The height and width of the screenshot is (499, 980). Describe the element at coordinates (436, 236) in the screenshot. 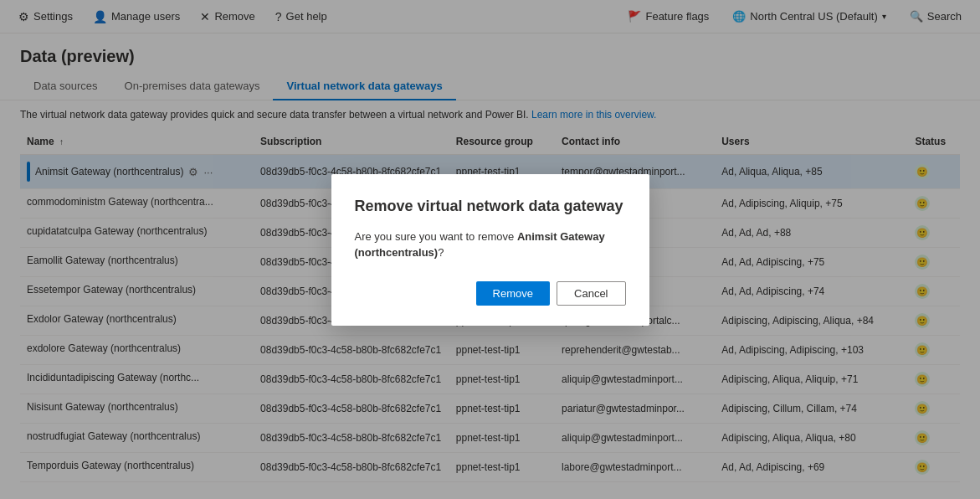

I see `modal-body-prefix: Are you sure you want to remove` at that location.